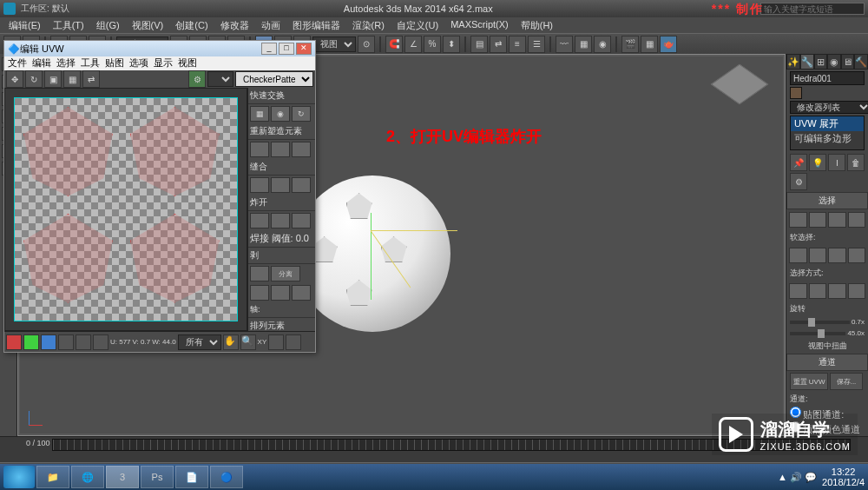 This screenshot has height=490, width=868. Describe the element at coordinates (564, 44) in the screenshot. I see `curve-editor-button: 〰` at that location.